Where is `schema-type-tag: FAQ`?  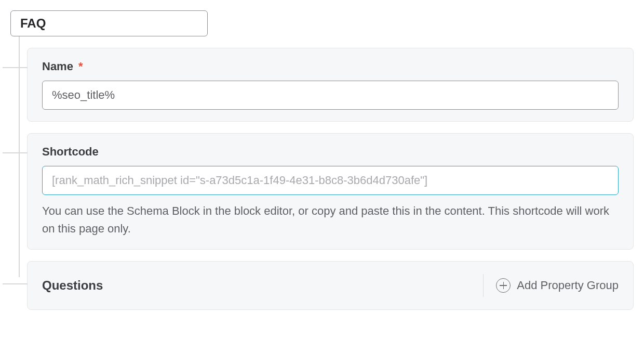 schema-type-tag: FAQ is located at coordinates (109, 23).